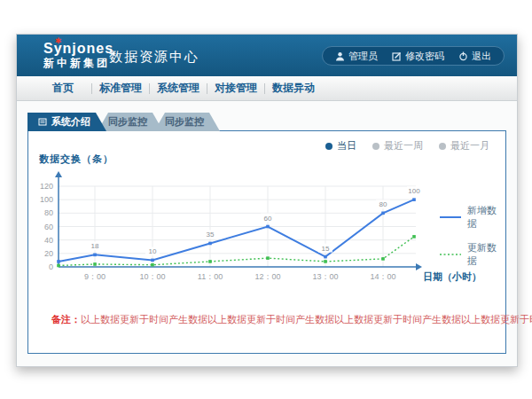 Image resolution: width=532 pixels, height=399 pixels. What do you see at coordinates (78, 49) in the screenshot?
I see `logo-text-en: Synjones` at bounding box center [78, 49].